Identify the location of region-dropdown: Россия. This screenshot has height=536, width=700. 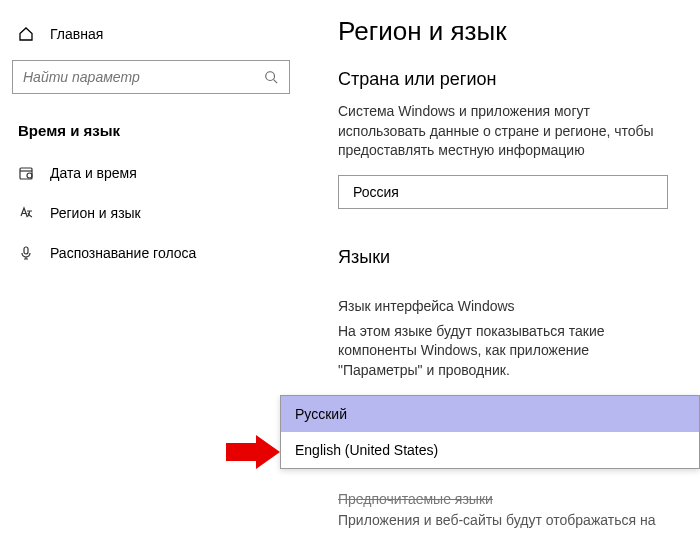
(503, 192).